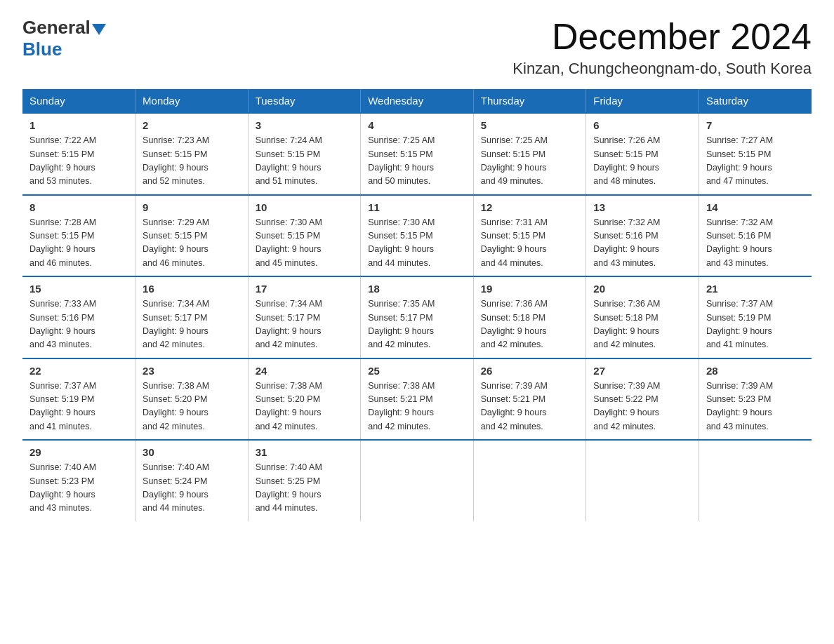 The image size is (834, 644). What do you see at coordinates (417, 400) in the screenshot?
I see `calendar-cell: 25Sunrise: 7:38 AMSunset: 5:21 PMDayligh…` at bounding box center [417, 400].